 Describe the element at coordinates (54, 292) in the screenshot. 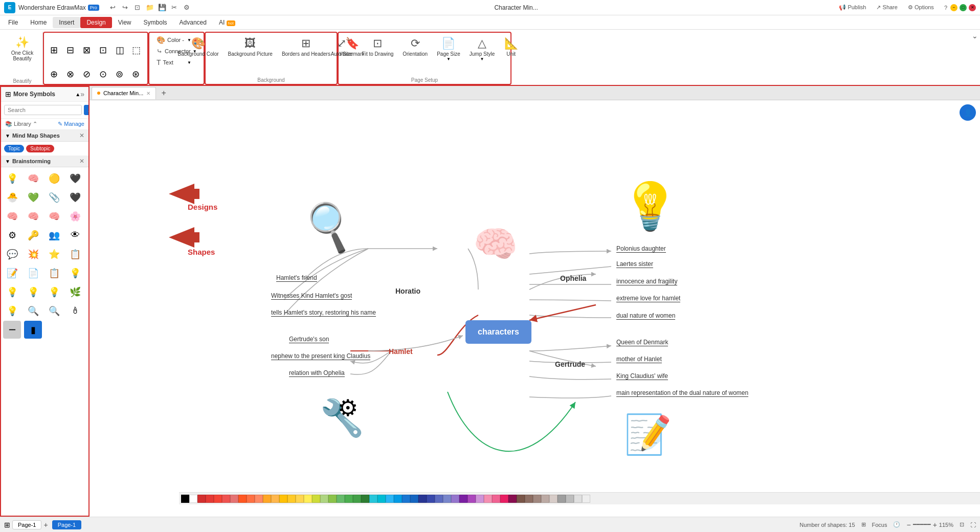

I see `shape-item-27: 💡` at that location.